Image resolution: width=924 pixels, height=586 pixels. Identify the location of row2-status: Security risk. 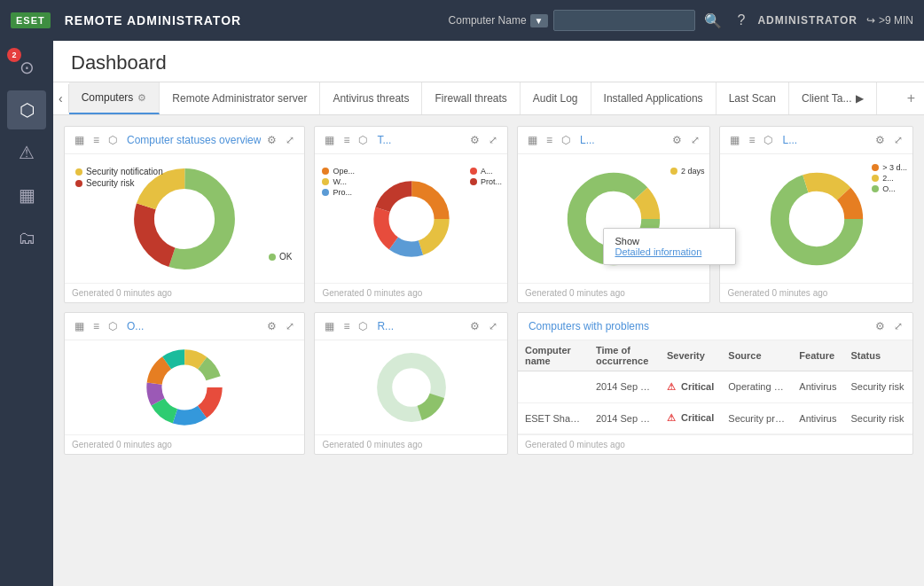
(877, 418).